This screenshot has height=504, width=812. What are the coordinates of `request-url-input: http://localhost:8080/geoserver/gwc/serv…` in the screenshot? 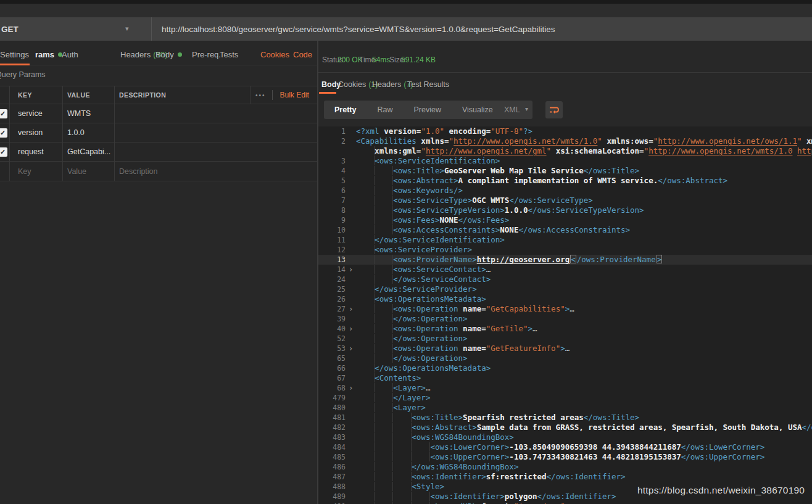 It's located at (358, 30).